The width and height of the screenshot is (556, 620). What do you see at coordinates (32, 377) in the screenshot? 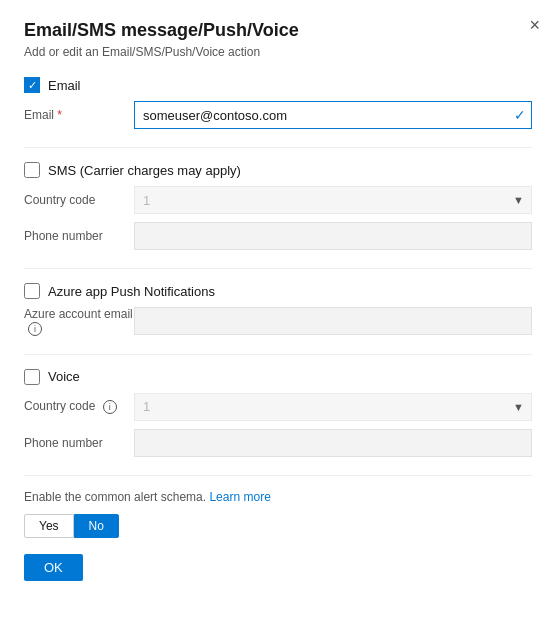
I see `voice-checkbox` at bounding box center [32, 377].